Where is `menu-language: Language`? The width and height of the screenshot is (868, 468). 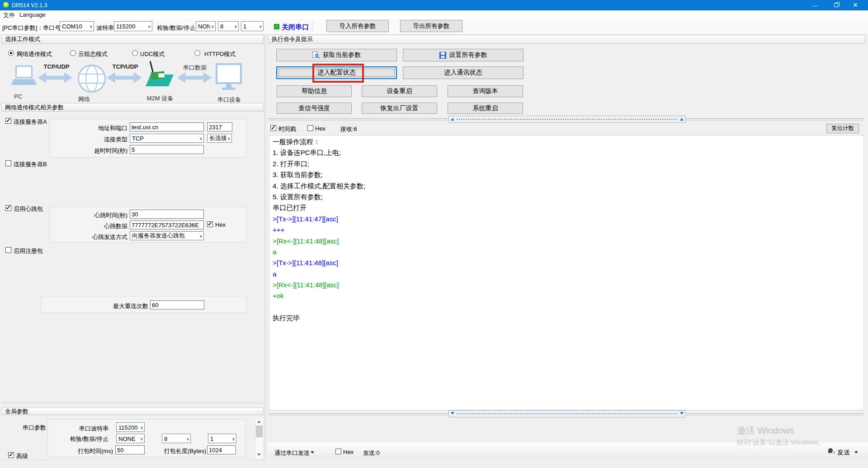
menu-language: Language is located at coordinates (33, 14).